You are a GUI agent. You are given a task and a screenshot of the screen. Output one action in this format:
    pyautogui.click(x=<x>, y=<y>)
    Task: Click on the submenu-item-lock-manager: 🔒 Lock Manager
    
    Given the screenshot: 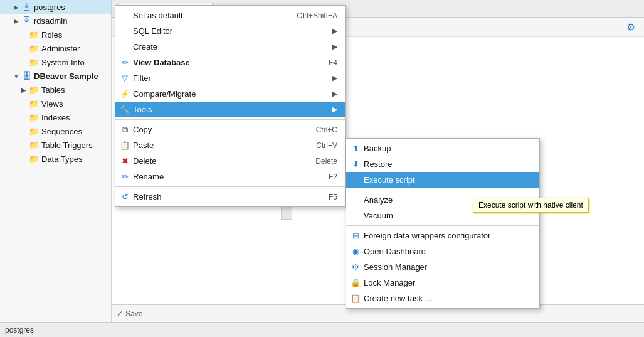 What is the action you would take?
    pyautogui.click(x=443, y=282)
    